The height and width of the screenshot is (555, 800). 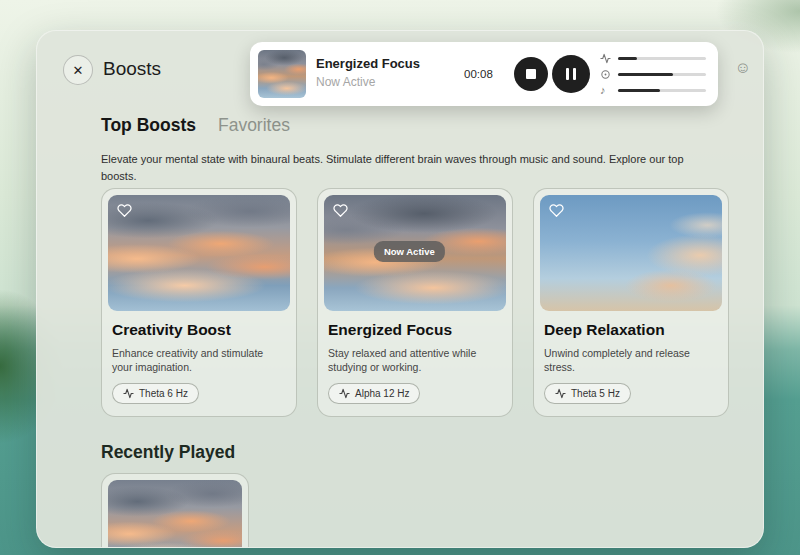 What do you see at coordinates (415, 302) in the screenshot?
I see `boost-card-energized-focus: Now Active Energized Focus Stay relaxed …` at bounding box center [415, 302].